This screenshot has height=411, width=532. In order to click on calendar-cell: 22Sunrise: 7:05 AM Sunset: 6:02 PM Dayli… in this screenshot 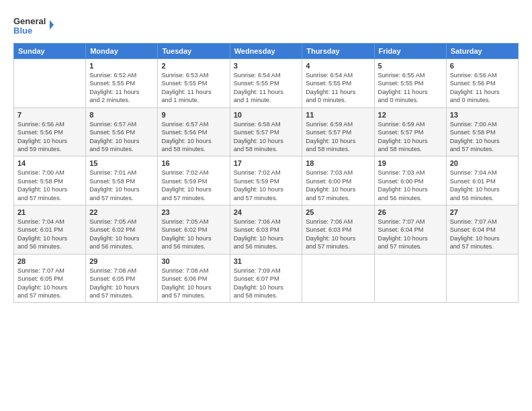, I will do `click(122, 230)`.